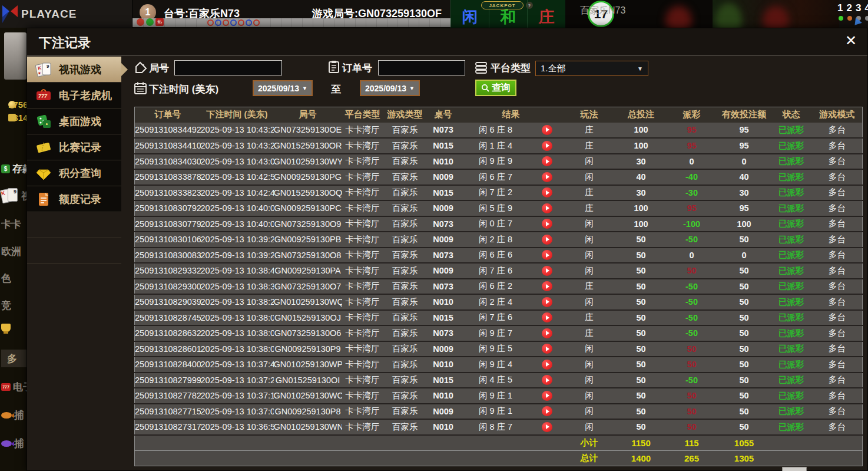 This screenshot has height=471, width=868. I want to click on cell-table-number: N010, so click(443, 162).